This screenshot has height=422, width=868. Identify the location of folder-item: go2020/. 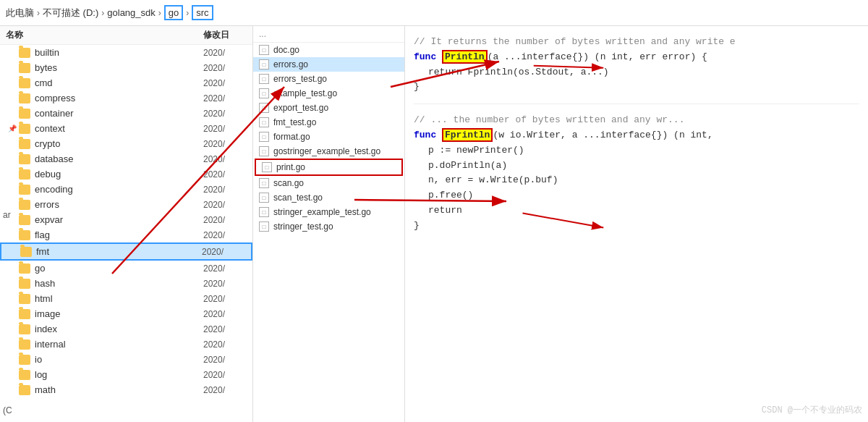
(126, 268).